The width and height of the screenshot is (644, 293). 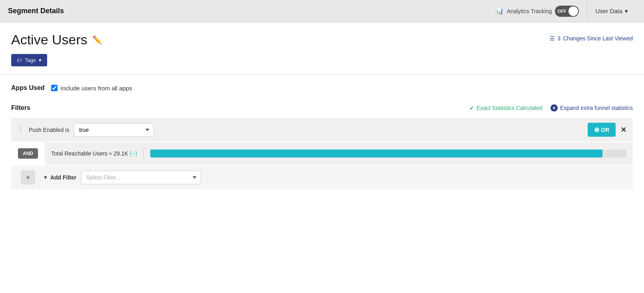 What do you see at coordinates (46, 177) in the screenshot?
I see `filter-icon: ▼` at bounding box center [46, 177].